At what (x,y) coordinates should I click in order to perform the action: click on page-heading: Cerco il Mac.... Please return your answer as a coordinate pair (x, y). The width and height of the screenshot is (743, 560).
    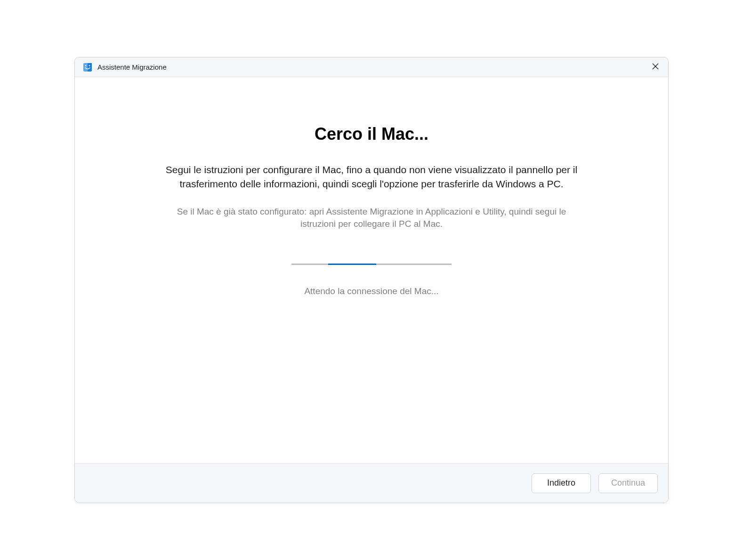
    Looking at the image, I should click on (372, 134).